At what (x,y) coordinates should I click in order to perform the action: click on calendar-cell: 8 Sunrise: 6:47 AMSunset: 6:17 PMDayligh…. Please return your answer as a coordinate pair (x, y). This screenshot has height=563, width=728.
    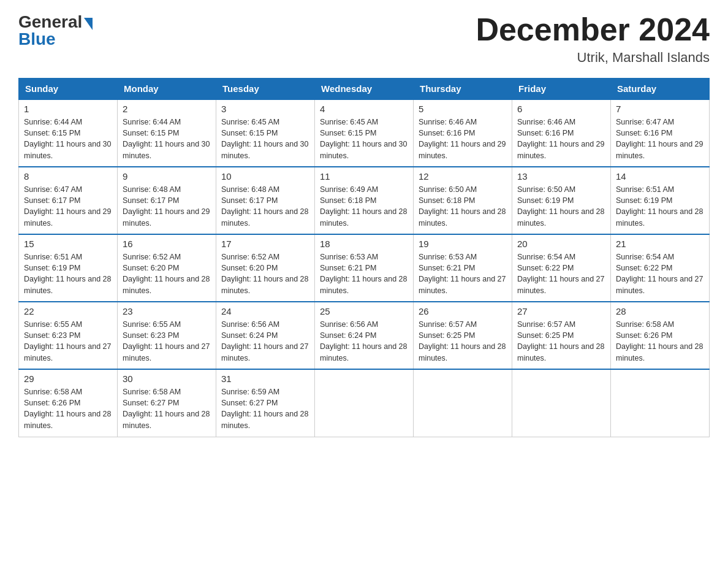
    Looking at the image, I should click on (69, 201).